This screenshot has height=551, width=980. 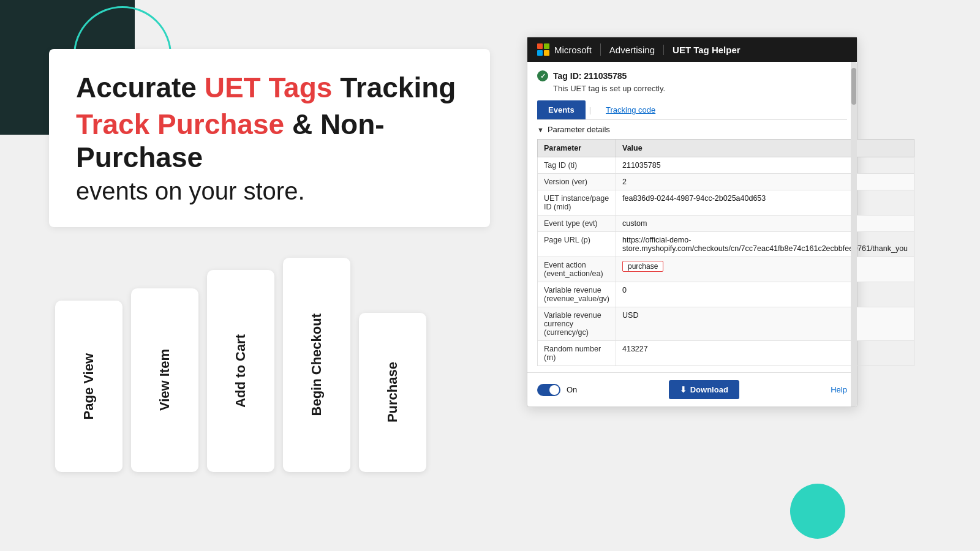 What do you see at coordinates (704, 389) in the screenshot?
I see `download-button: ⬇ Download` at bounding box center [704, 389].